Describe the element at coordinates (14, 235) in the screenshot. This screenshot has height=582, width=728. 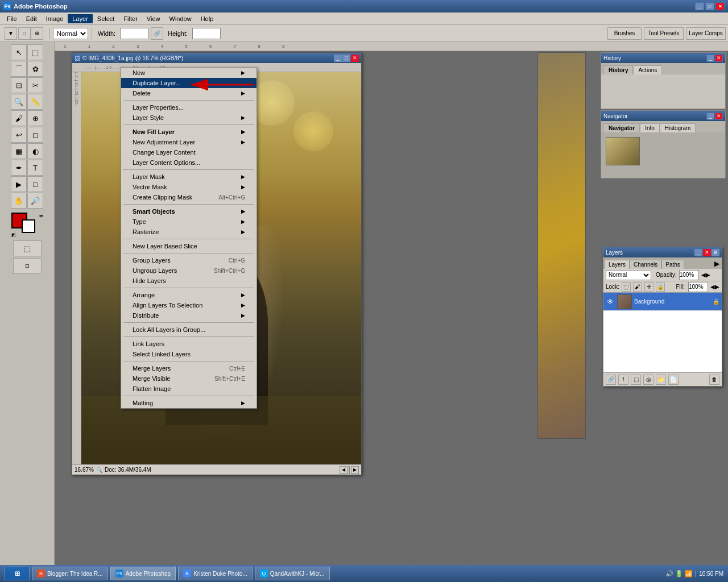
I see `default-colors: ◩` at that location.